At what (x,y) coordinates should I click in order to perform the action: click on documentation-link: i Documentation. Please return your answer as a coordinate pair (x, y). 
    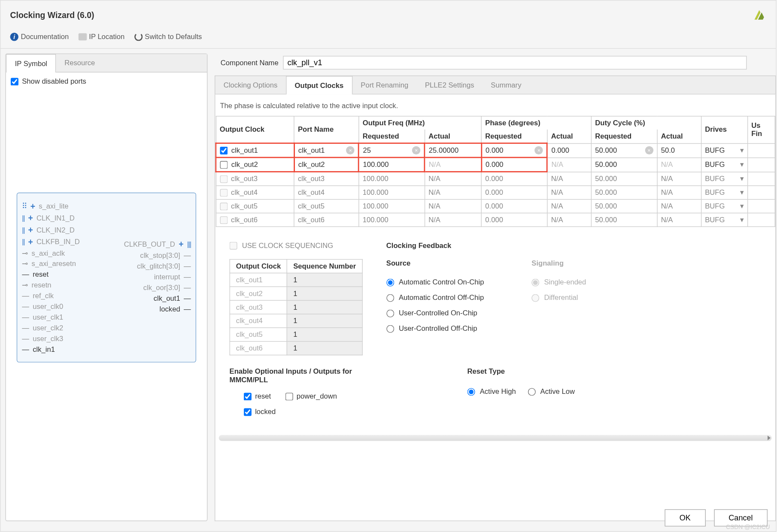
    Looking at the image, I should click on (39, 37).